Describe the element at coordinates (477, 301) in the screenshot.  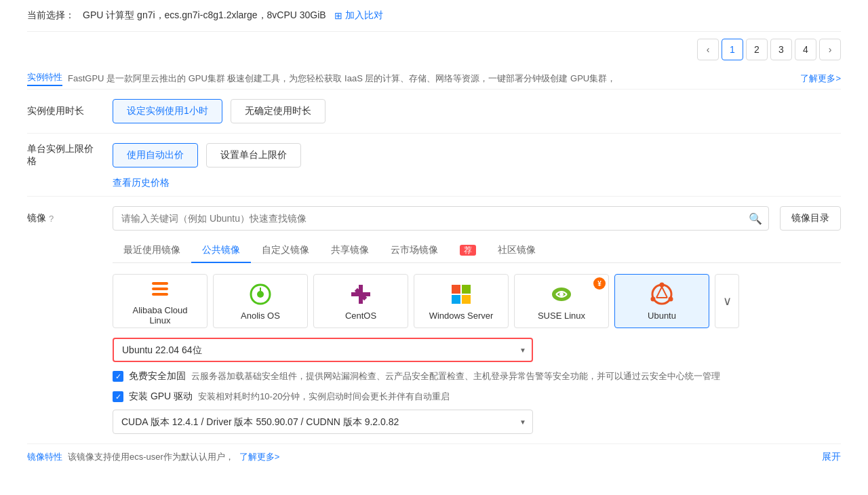
I see `os-cards-wrap: Alibaba CloudLinux Anolis OS` at that location.